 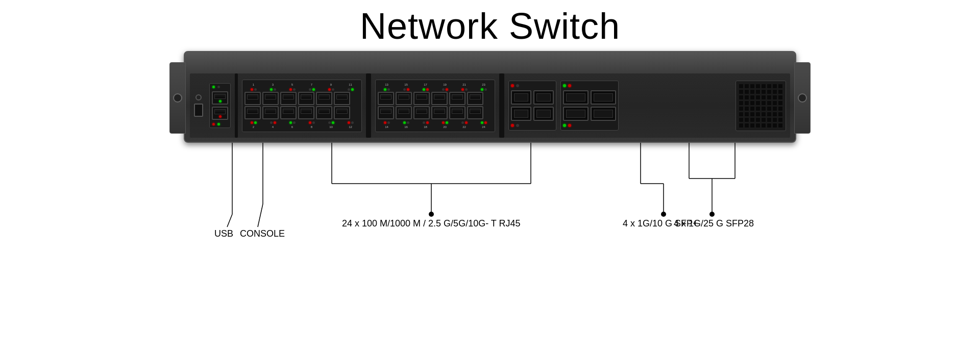 What do you see at coordinates (302, 85) in the screenshot?
I see `port-numbers-top-row: 1 3 5 7 9 11` at bounding box center [302, 85].